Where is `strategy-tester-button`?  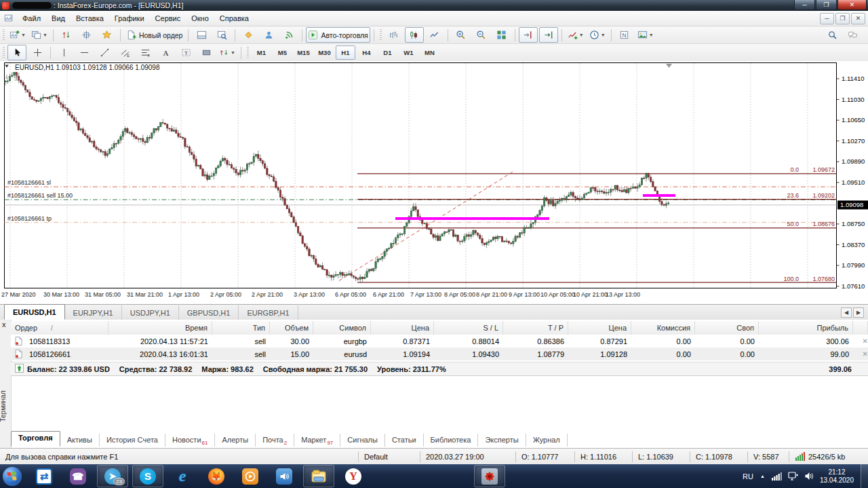
strategy-tester-button is located at coordinates (222, 35).